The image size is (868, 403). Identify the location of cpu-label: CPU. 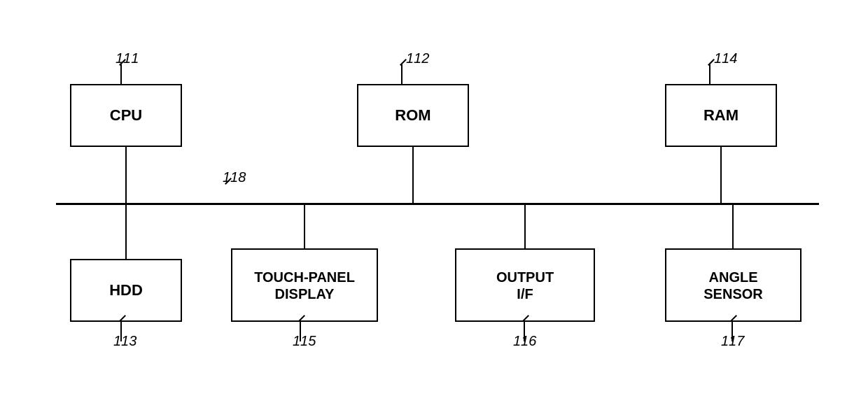
(126, 115).